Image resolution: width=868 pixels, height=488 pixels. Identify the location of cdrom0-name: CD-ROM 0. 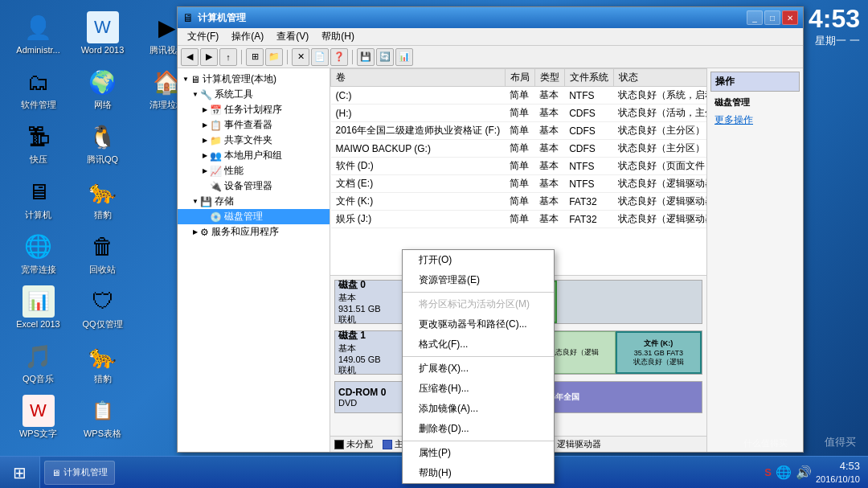
(375, 392).